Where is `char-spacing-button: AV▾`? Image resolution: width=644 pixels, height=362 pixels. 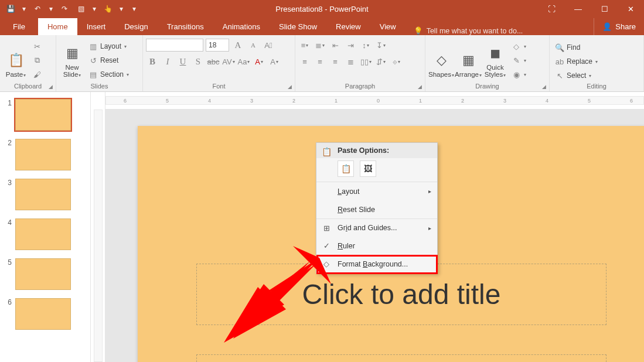
char-spacing-button: AV▾ is located at coordinates (229, 62).